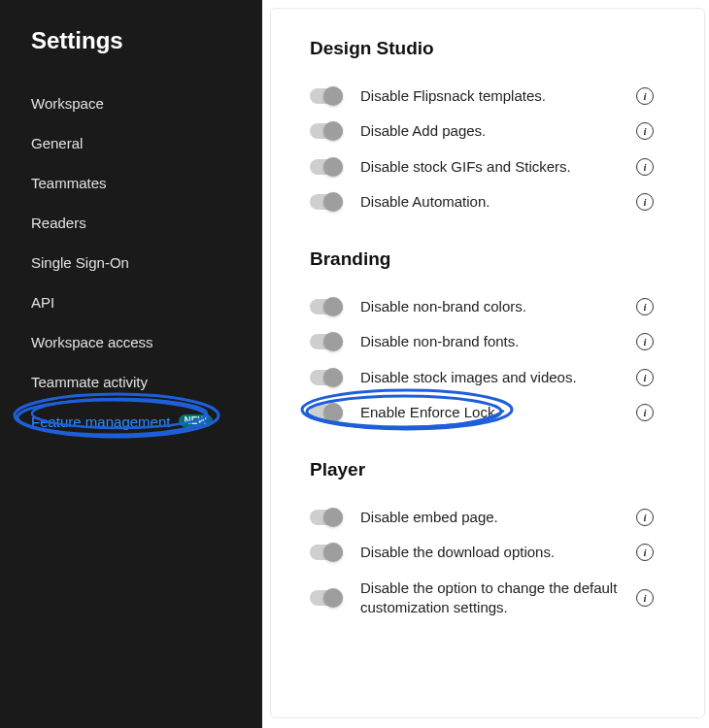 The image size is (709, 728). Describe the element at coordinates (56, 144) in the screenshot. I see `sidebar-item-label: General` at that location.